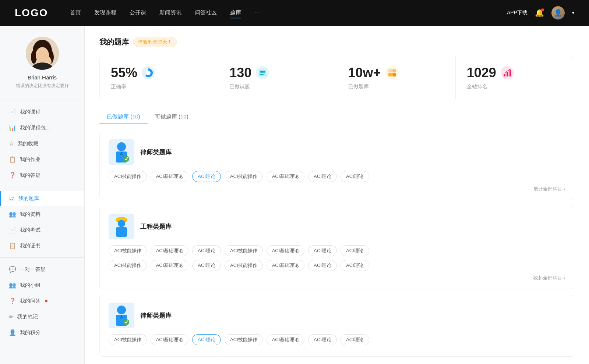 This screenshot has height=364, width=589. What do you see at coordinates (515, 73) in the screenshot?
I see `stat-top: 1029` at bounding box center [515, 73].